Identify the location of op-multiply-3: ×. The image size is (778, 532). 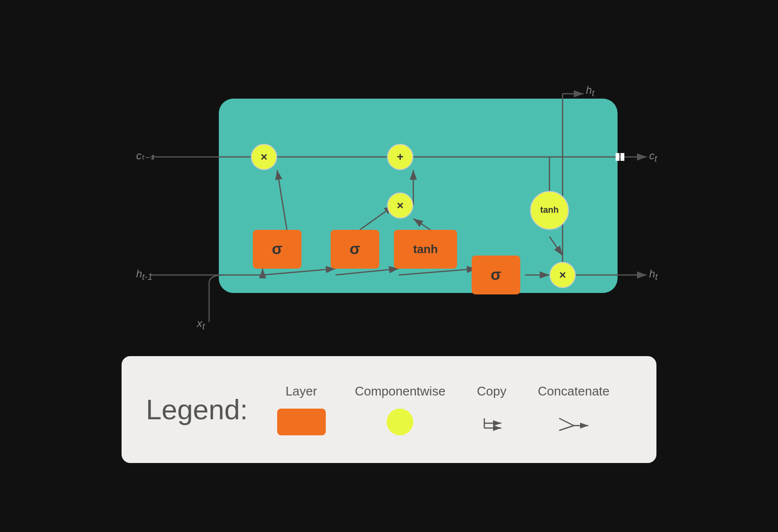
(563, 275).